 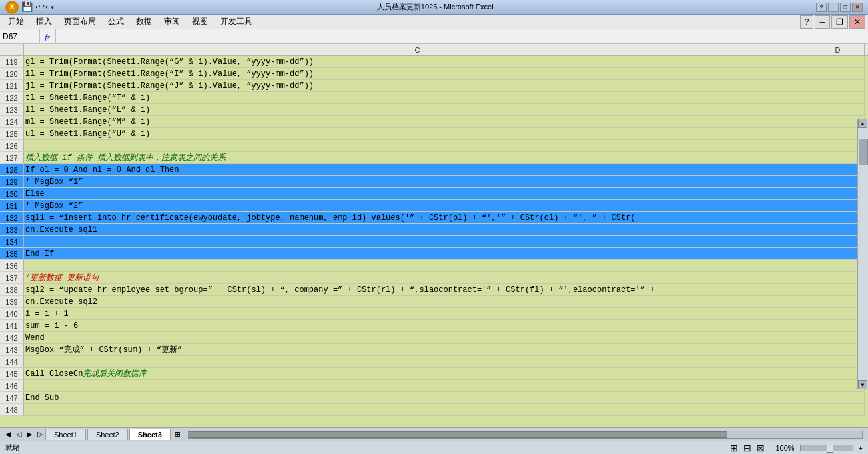 I want to click on cell-content: MsgBox “完成” + CStr(sum) + “更新”, so click(x=418, y=350).